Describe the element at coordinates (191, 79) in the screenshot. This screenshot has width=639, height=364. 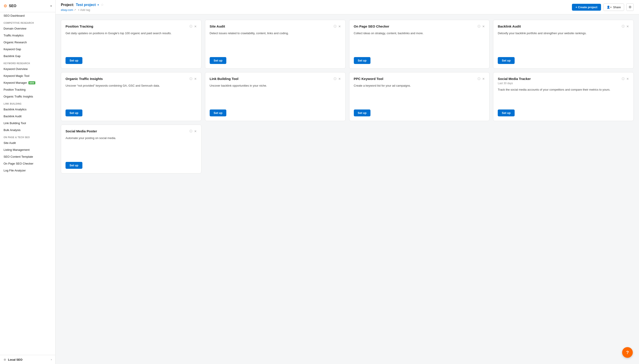
I see `info-icon-organic-traffic-insights: ⓘ` at that location.